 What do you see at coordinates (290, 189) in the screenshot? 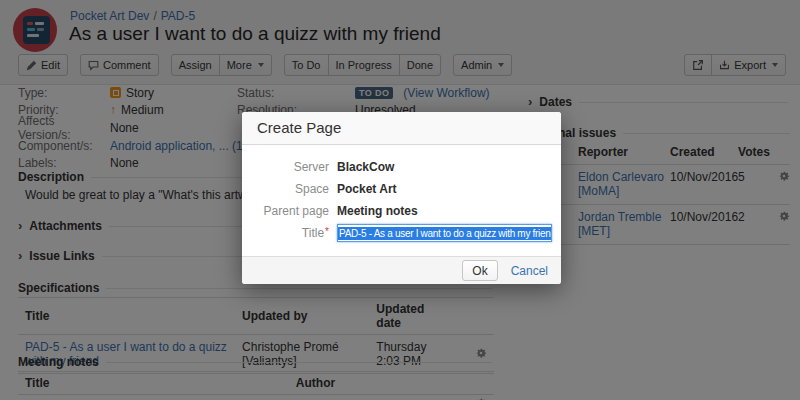
I see `space-label: Space` at bounding box center [290, 189].